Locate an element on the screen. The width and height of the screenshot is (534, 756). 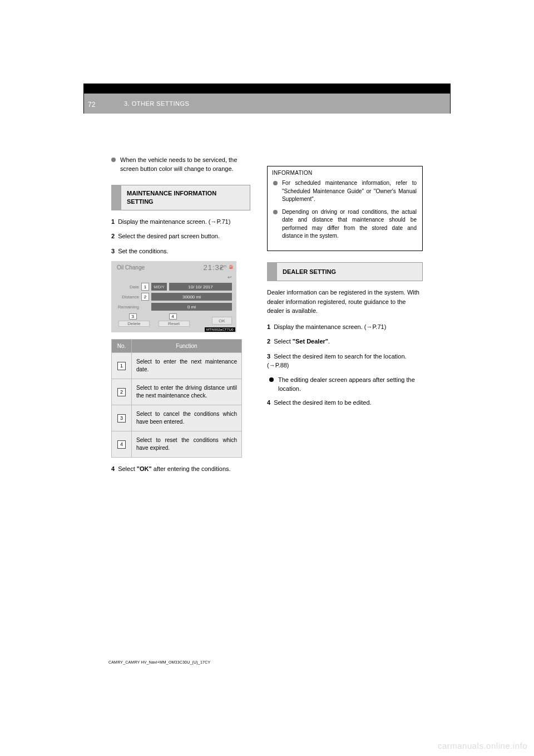
delete-button: Delete is located at coordinates (134, 324).